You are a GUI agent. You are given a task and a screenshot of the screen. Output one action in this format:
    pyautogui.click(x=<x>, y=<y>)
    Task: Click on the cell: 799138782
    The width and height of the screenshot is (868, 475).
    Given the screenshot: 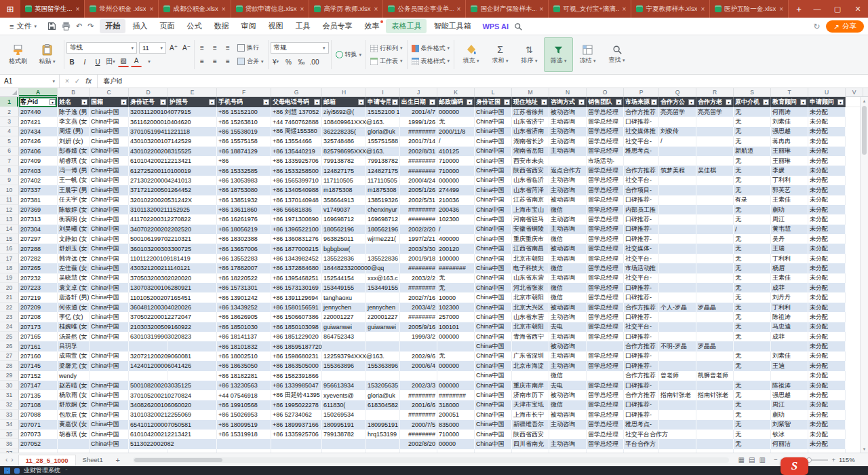 What is the action you would take?
    pyautogui.click(x=344, y=434)
    